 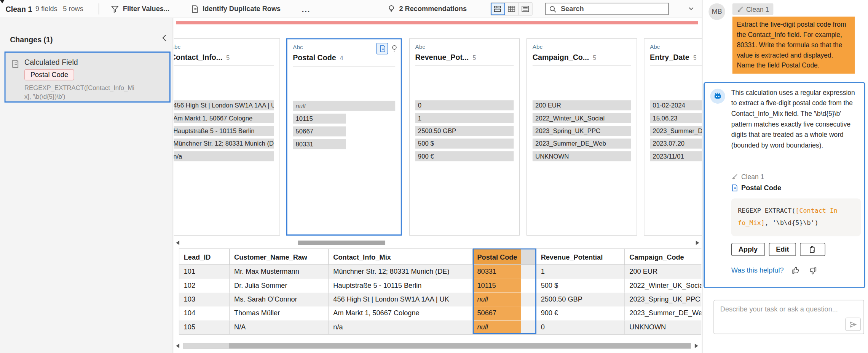 What do you see at coordinates (319, 132) in the screenshot?
I see `profile-value-bar: 50667` at bounding box center [319, 132].